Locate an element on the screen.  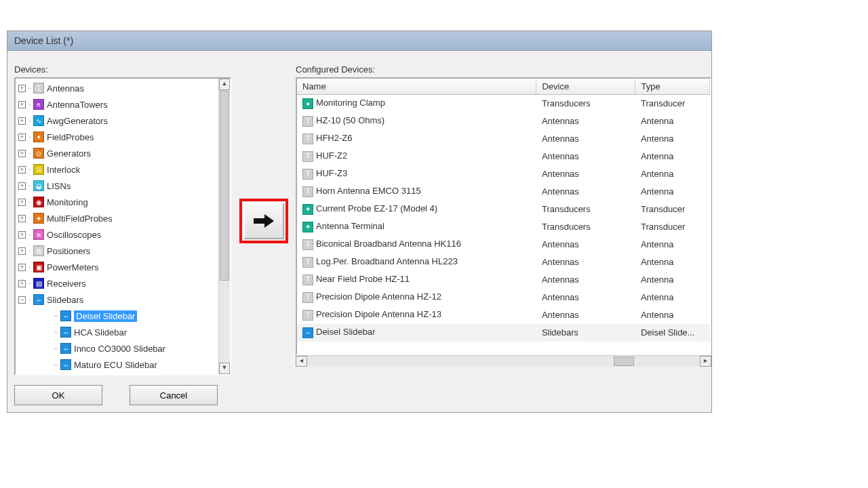
table-row: ✦Monitoring ClampTransducersTransducer is located at coordinates (503, 104).